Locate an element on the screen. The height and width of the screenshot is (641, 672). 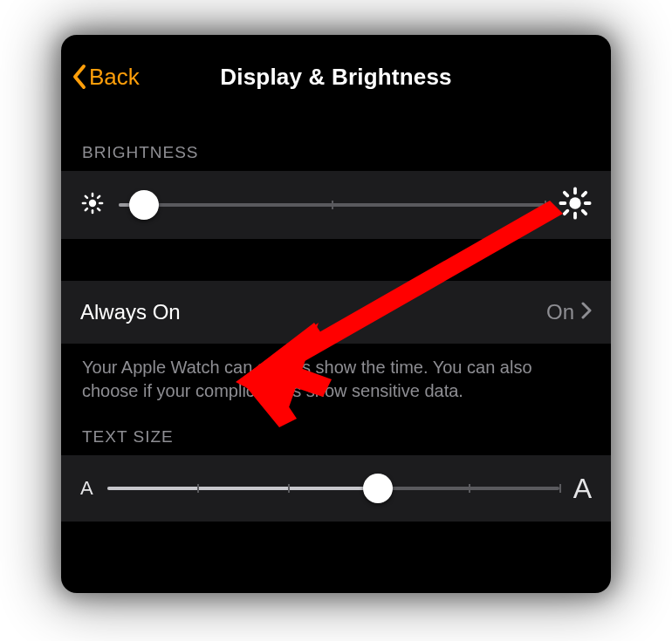
brightness-slider-thumb is located at coordinates (144, 205).